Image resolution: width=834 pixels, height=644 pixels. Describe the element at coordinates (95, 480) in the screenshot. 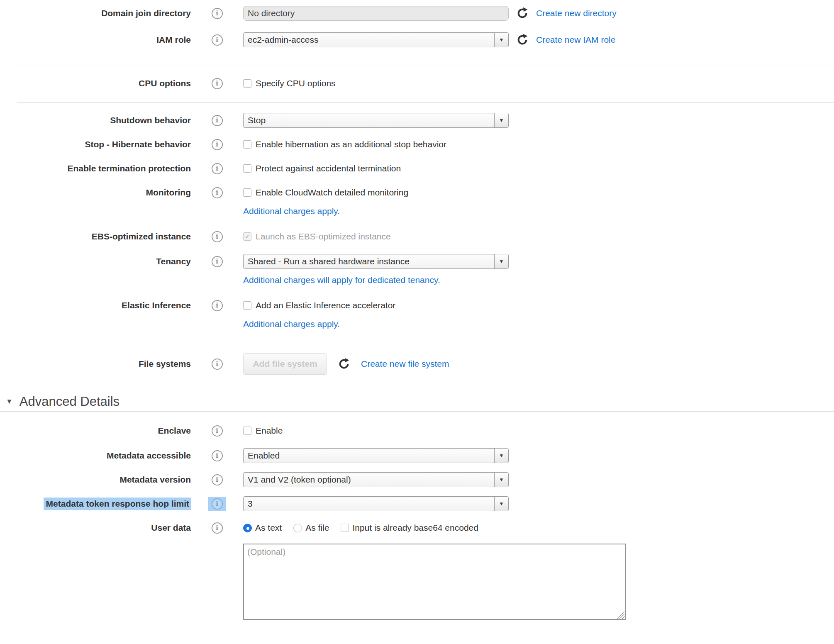

I see `metadata-version-label: Metadata version` at that location.